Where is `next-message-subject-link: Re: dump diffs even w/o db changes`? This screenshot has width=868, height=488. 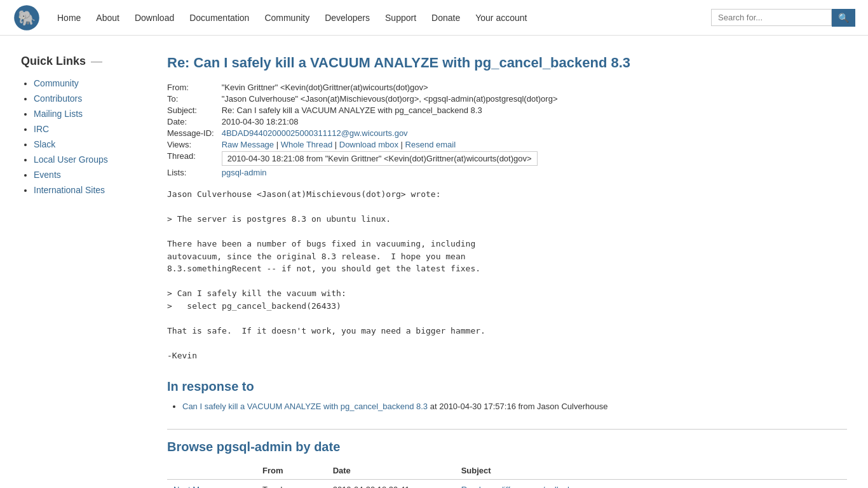 next-message-subject-link: Re: dump diffs even w/o db changes is located at coordinates (528, 487).